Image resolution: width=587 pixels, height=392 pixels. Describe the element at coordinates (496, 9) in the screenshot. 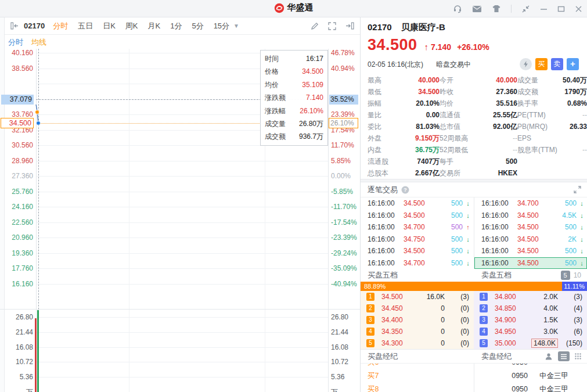

I see `theme-skin-icon` at that location.